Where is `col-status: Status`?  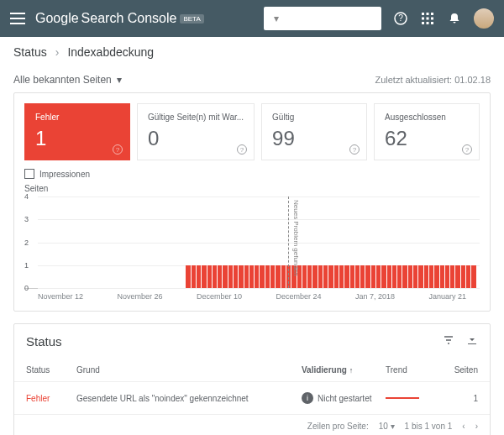 col-status: Status is located at coordinates (51, 369).